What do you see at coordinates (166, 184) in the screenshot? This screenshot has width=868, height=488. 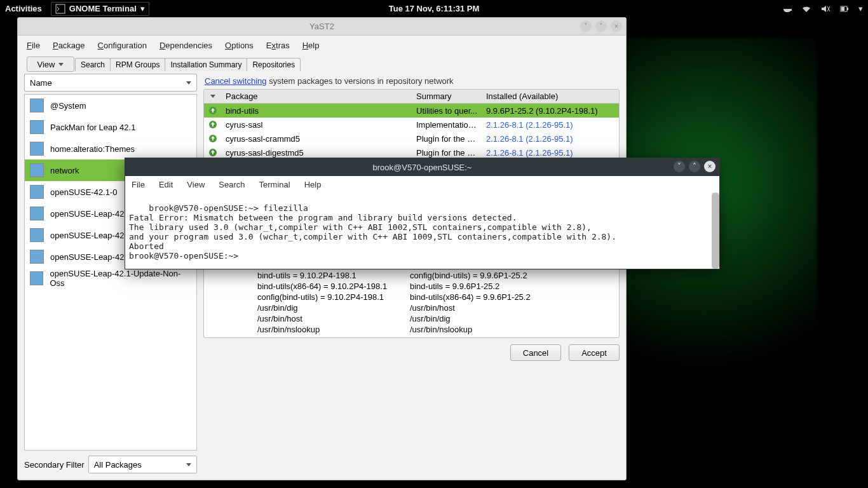 I see `terminal-menu-edit: Edit` at bounding box center [166, 184].